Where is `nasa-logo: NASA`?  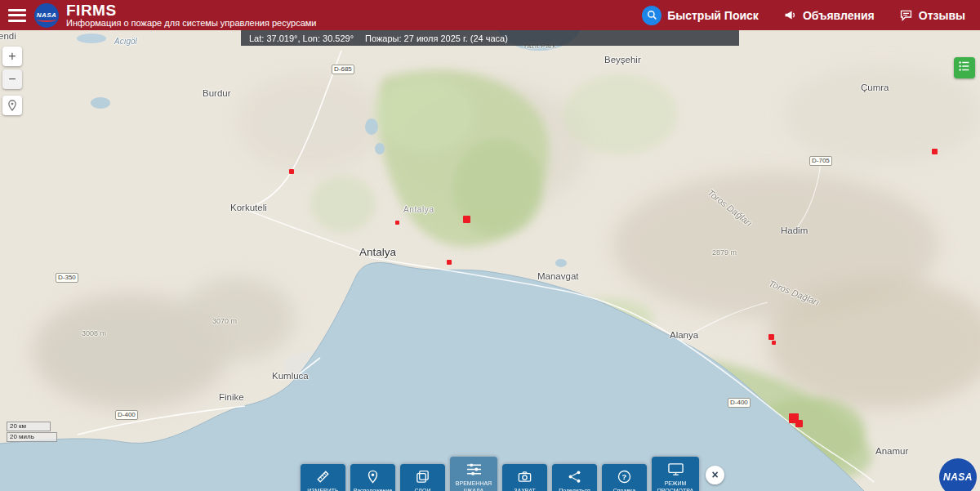
nasa-logo: NASA is located at coordinates (47, 16).